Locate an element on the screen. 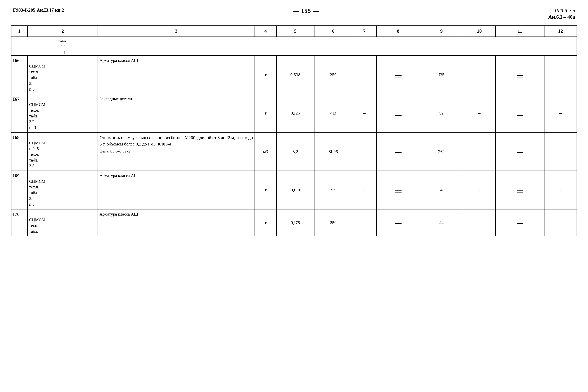 This screenshot has height=392, width=588. header-row: 1 2 3 4 5 6 7 8 9 10 11 12 is located at coordinates (294, 31).